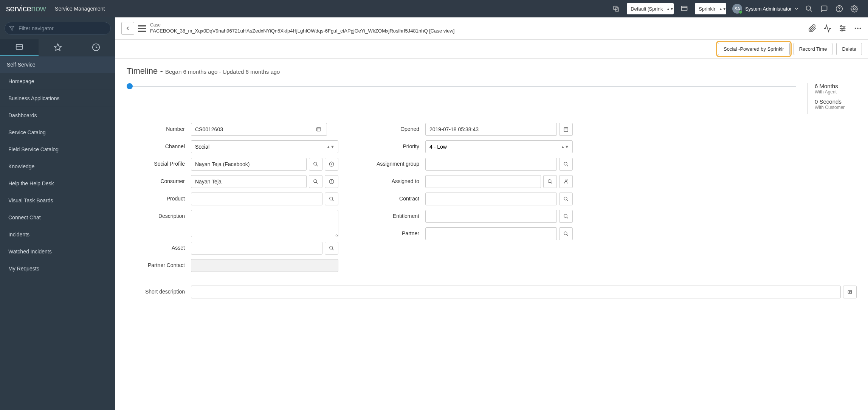 Image resolution: width=868 pixels, height=410 pixels. What do you see at coordinates (516, 292) in the screenshot?
I see `short-description-field` at bounding box center [516, 292].